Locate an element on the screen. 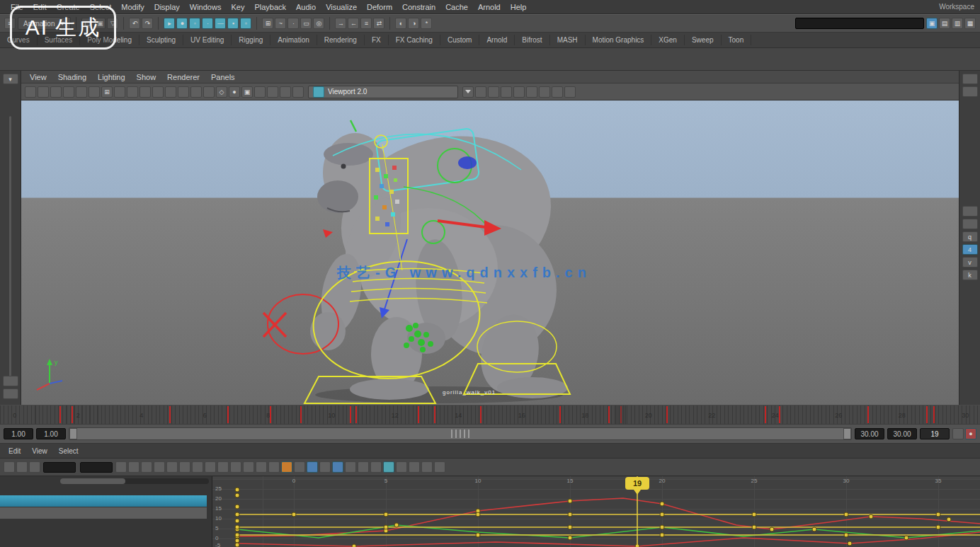  shelf-tab-fx: FX is located at coordinates (377, 40).